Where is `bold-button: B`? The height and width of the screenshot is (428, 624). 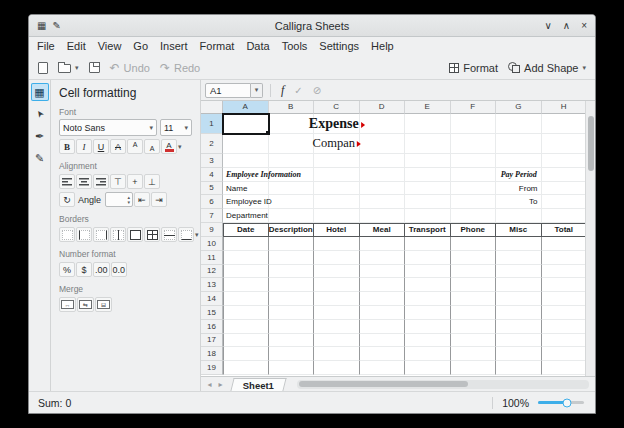
bold-button: B is located at coordinates (67, 146).